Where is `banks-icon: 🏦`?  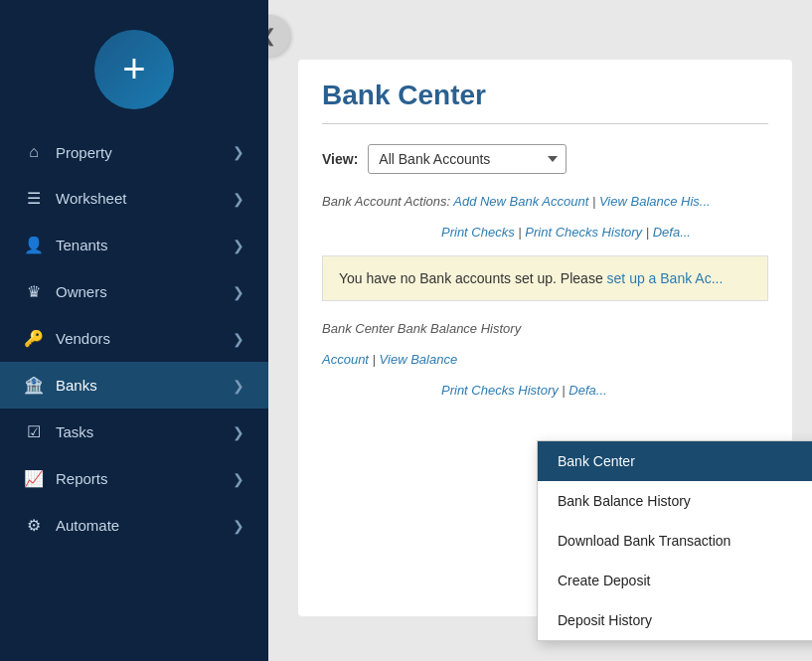
banks-icon: 🏦 is located at coordinates (34, 386).